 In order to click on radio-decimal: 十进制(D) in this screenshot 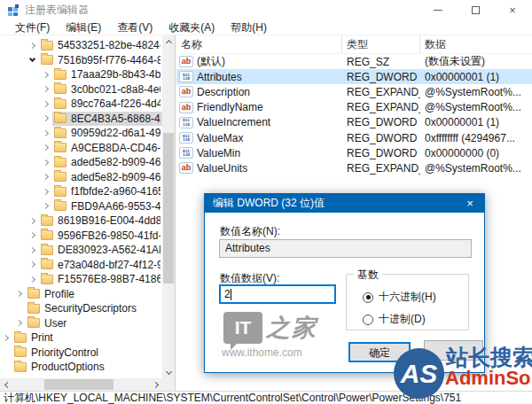, I will do `click(394, 319)`.